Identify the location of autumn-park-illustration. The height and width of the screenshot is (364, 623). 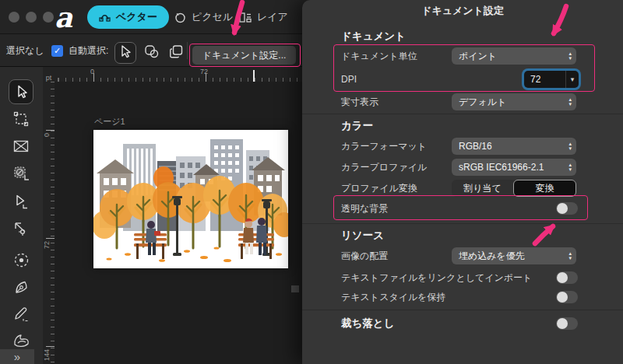
(191, 199).